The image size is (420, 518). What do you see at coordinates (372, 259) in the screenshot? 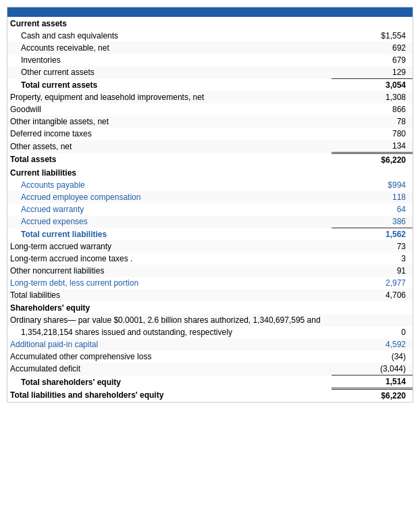
I see `row-value: 3` at bounding box center [372, 259].